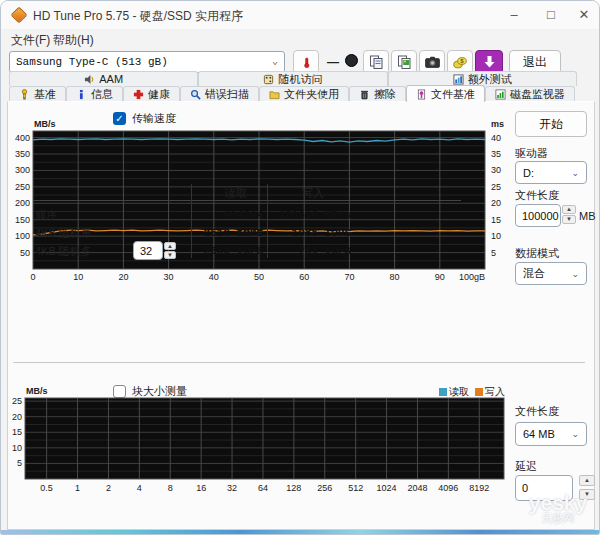 The height and width of the screenshot is (535, 600). What do you see at coordinates (569, 214) in the screenshot?
I see `file-length-stepper: ▲ ▼` at bounding box center [569, 214].